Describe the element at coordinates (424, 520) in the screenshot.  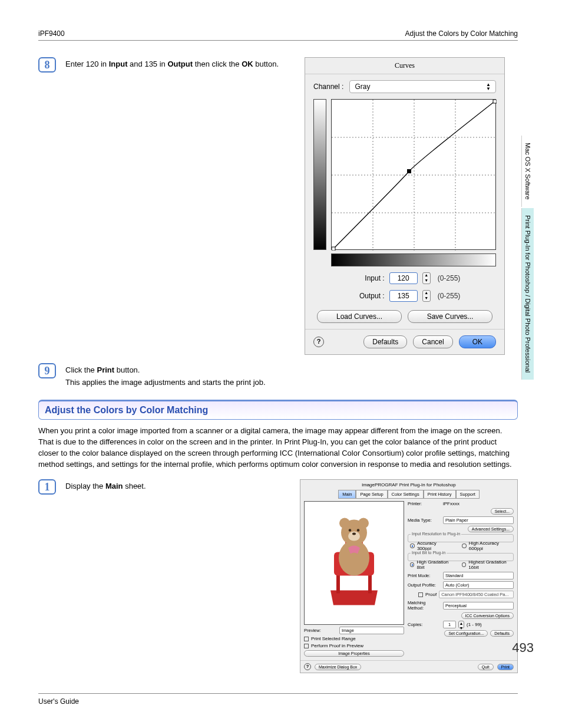
I see `media-label: Media Type:` at that location.